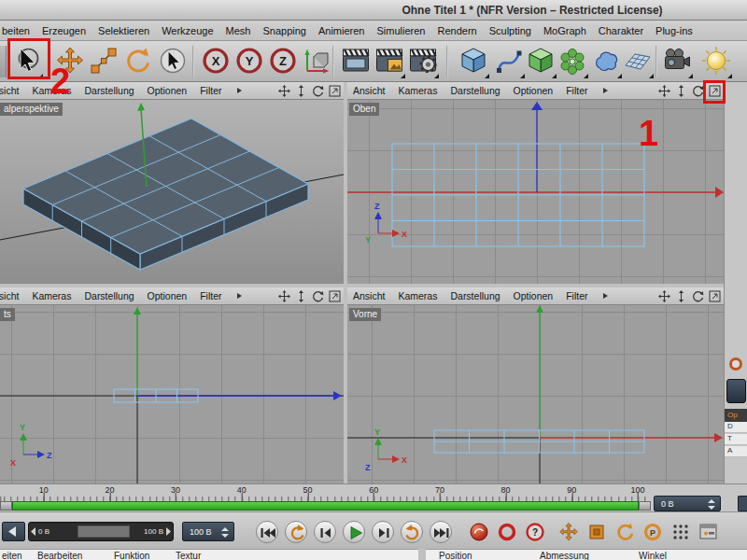 The image size is (747, 560). What do you see at coordinates (509, 62) in the screenshot?
I see `spline-pen-icon` at bounding box center [509, 62].